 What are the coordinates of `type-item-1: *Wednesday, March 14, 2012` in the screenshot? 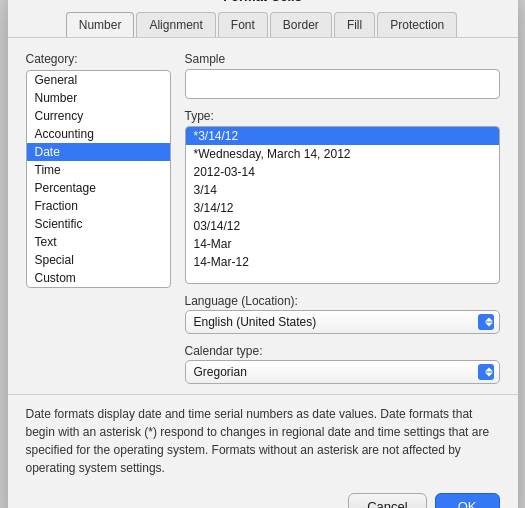 It's located at (342, 154).